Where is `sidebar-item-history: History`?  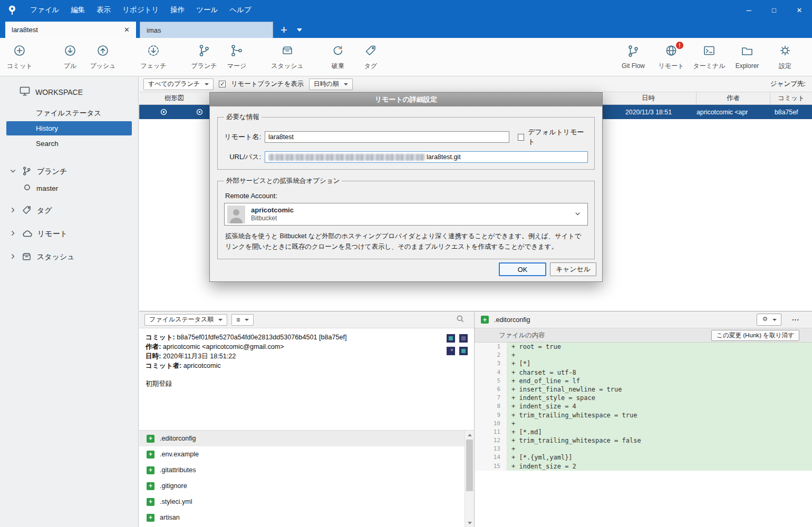 sidebar-item-history: History is located at coordinates (69, 129).